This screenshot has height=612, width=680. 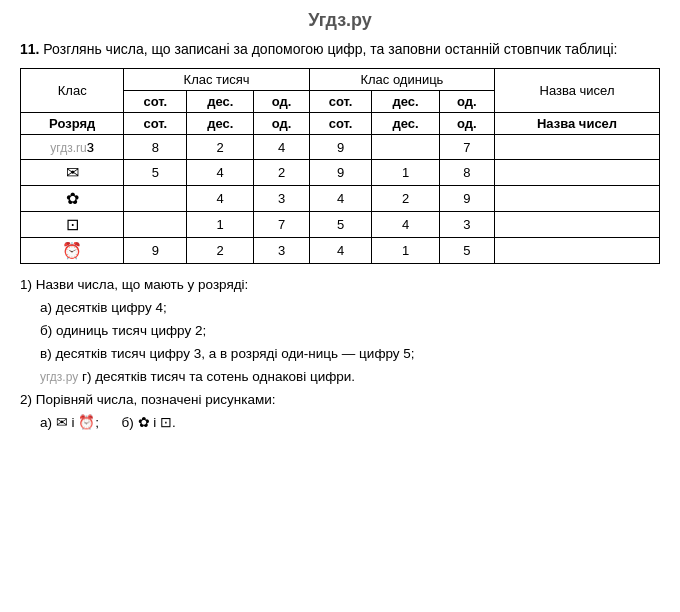 I want to click on table-row: угдз.ruз 8 2 4 9 7, so click(x=340, y=148).